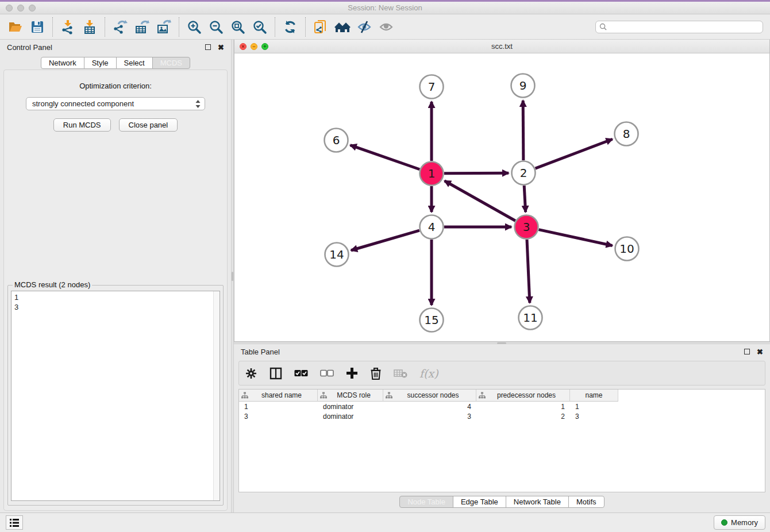 This screenshot has height=532, width=770. I want to click on graph-node-3: 3, so click(526, 228).